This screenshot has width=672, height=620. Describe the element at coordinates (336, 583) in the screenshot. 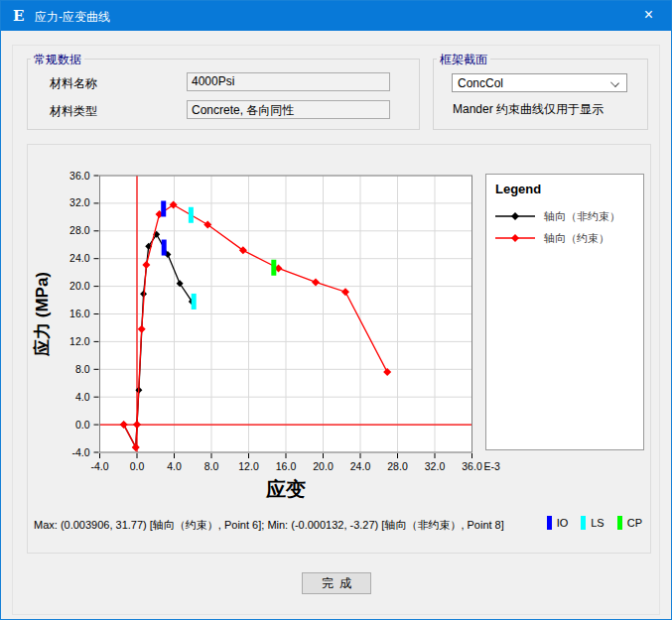

I see `done-button: 完成` at that location.